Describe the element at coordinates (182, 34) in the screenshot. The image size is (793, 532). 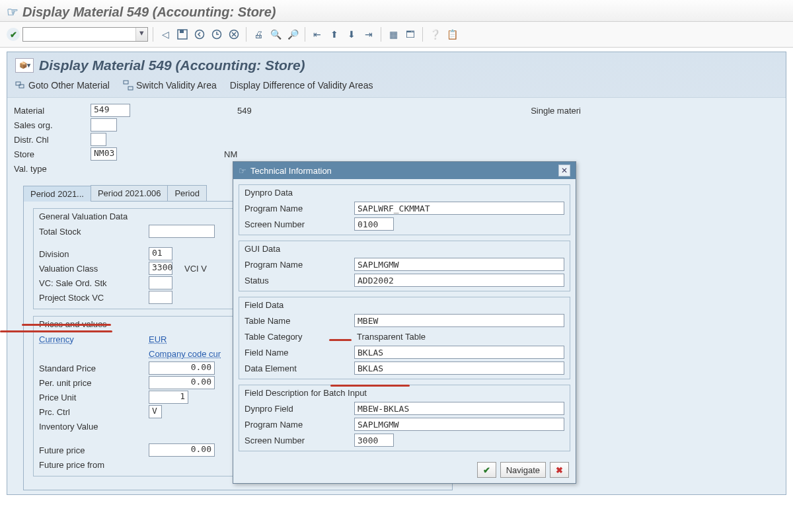
I see `save-icon` at that location.